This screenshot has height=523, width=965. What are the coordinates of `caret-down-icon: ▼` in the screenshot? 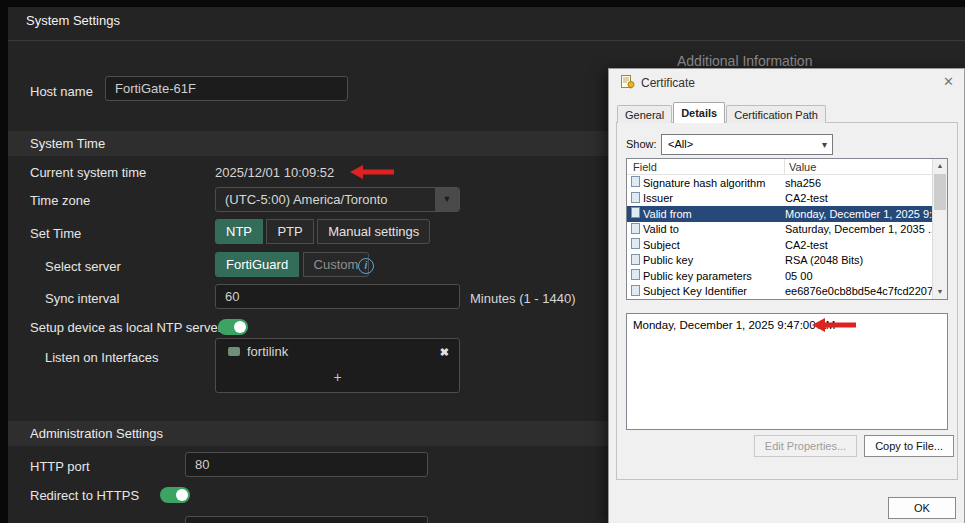 It's located at (447, 200).